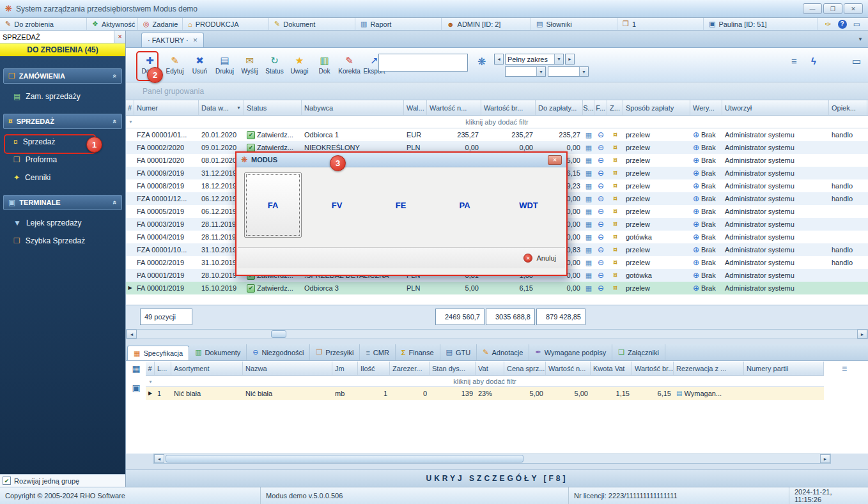 Image resolution: width=868 pixels, height=504 pixels. I want to click on column-header-f: F..., so click(601, 107).